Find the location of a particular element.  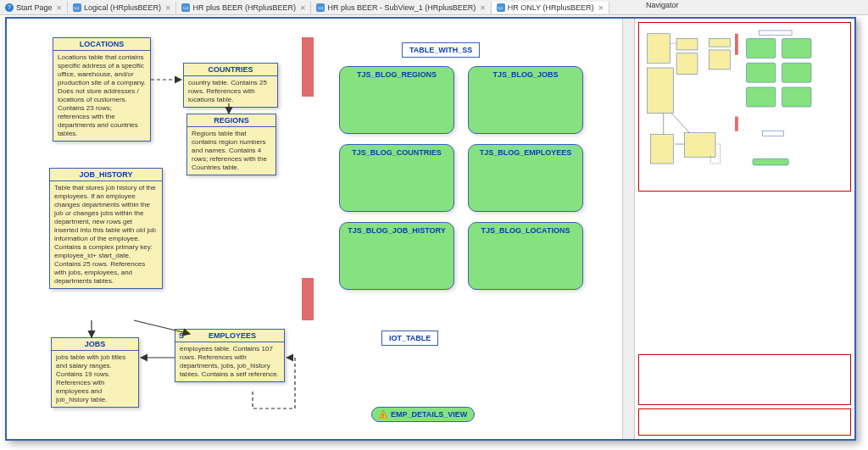

pill-label: EMP_DETAILS_VIEW is located at coordinates (429, 414).